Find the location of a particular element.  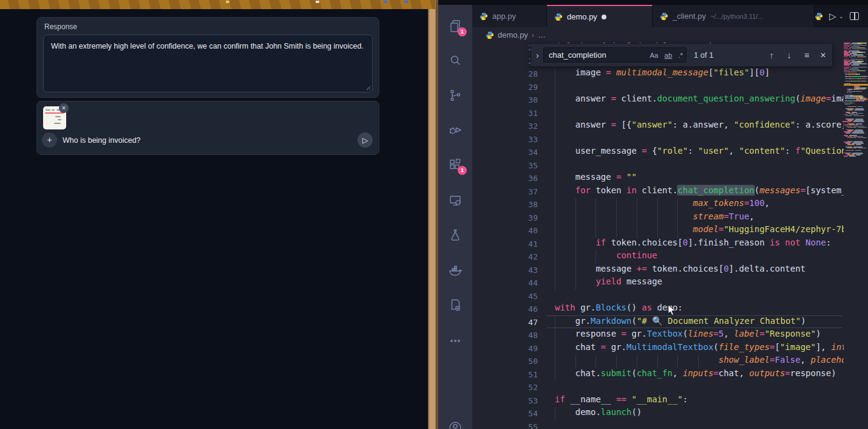

docker-icon is located at coordinates (455, 270).